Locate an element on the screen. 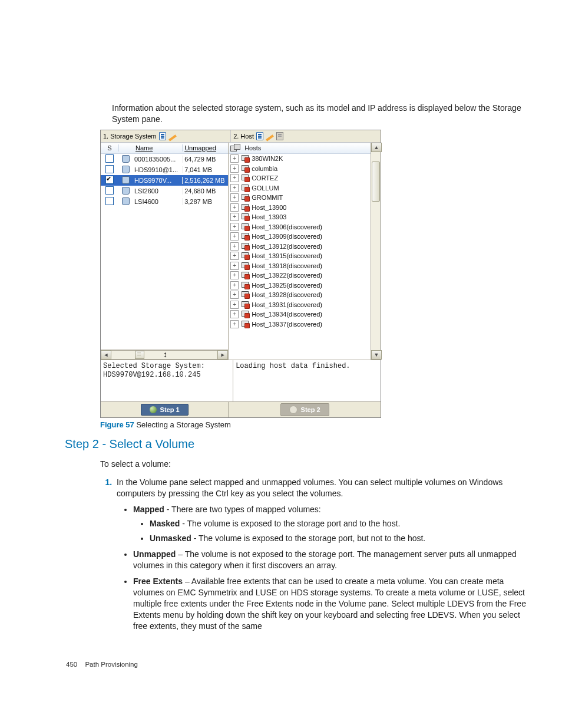  host-name: columbia is located at coordinates (265, 169).